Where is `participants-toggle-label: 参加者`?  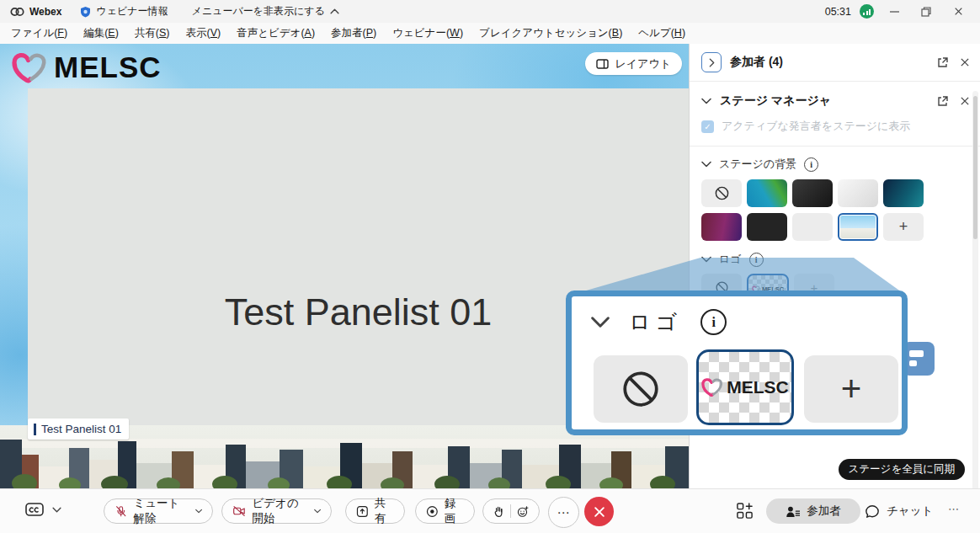
participants-toggle-label: 参加者 is located at coordinates (823, 511).